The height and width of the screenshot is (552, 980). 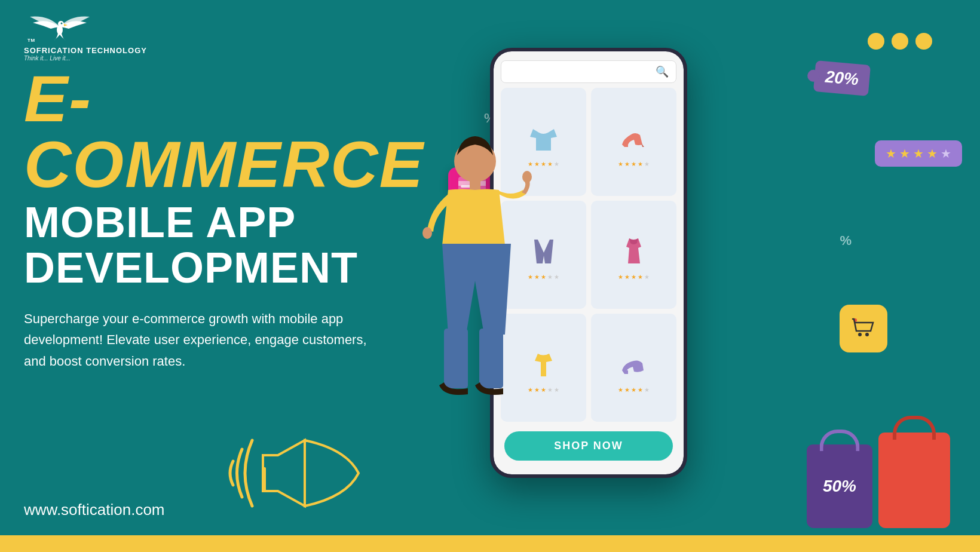 I want to click on star-1: ★, so click(x=891, y=154).